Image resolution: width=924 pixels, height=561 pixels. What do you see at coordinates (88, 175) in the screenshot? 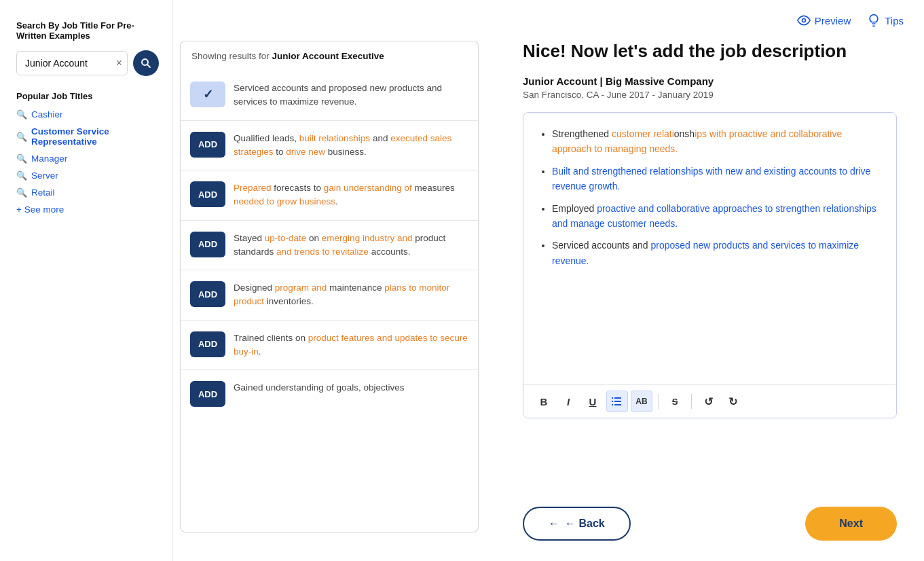
I see `list-item: 🔍 Server` at bounding box center [88, 175].